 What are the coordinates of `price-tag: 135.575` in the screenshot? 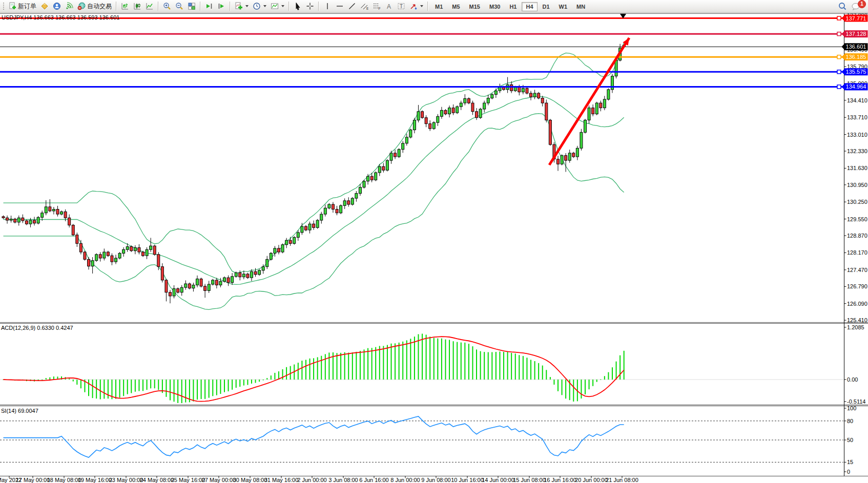 It's located at (855, 72).